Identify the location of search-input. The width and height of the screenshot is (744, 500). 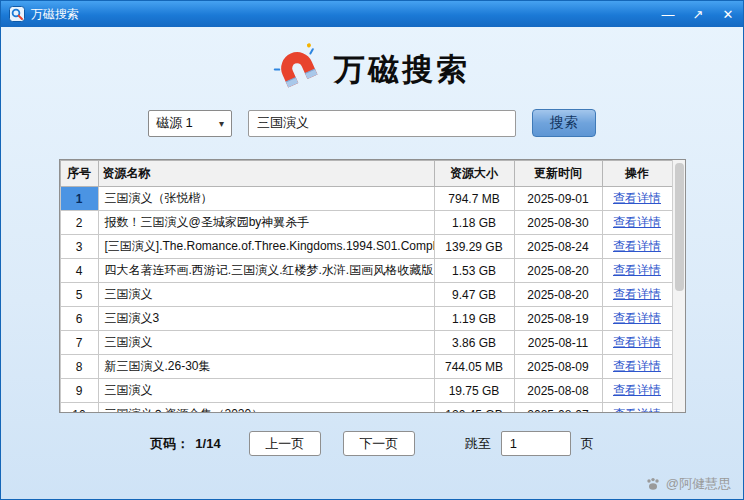
(382, 124).